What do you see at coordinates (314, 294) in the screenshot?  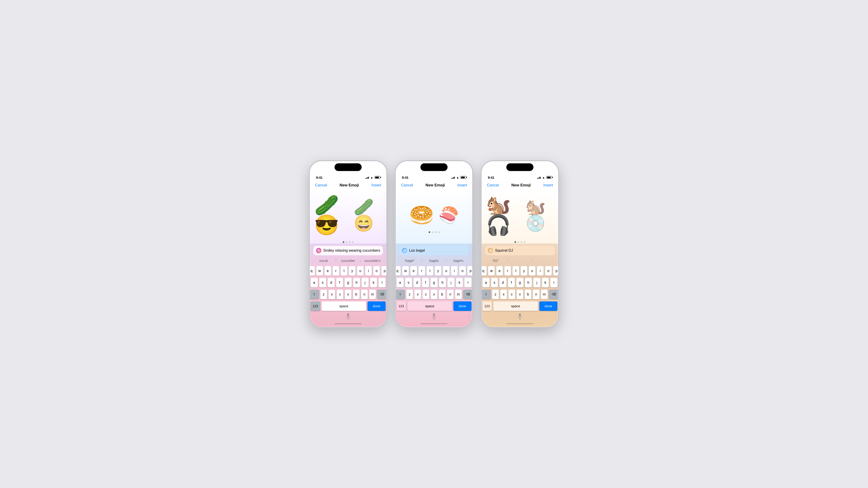 I see `shift-key-1: ⇧` at bounding box center [314, 294].